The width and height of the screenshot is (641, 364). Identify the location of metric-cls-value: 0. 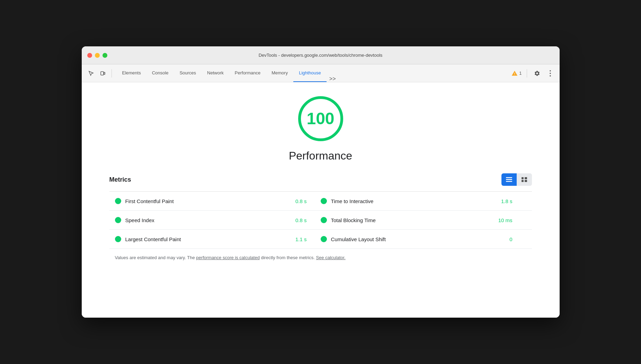
(504, 239).